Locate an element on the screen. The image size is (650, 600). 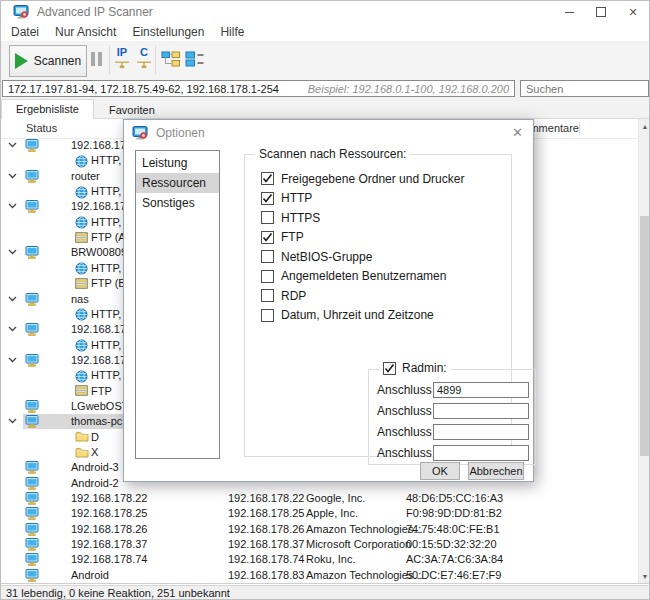
checkbox-ftp is located at coordinates (268, 238).